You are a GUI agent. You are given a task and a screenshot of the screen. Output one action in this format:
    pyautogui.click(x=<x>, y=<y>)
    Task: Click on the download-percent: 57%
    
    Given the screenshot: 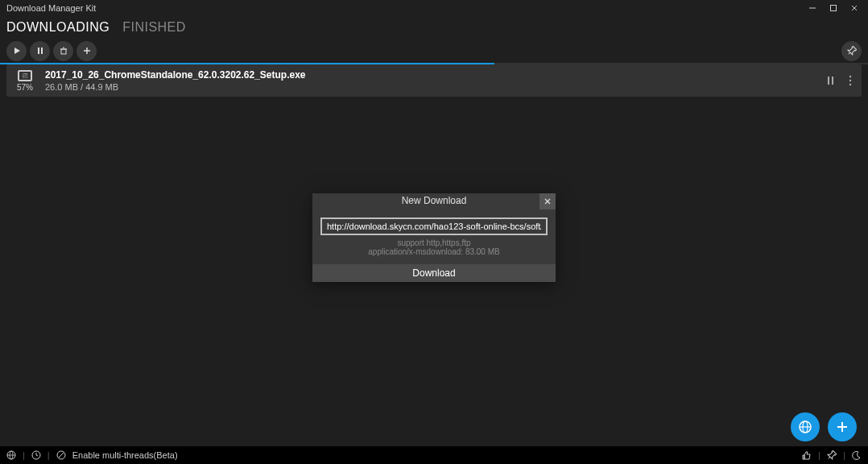 What is the action you would take?
    pyautogui.click(x=25, y=87)
    